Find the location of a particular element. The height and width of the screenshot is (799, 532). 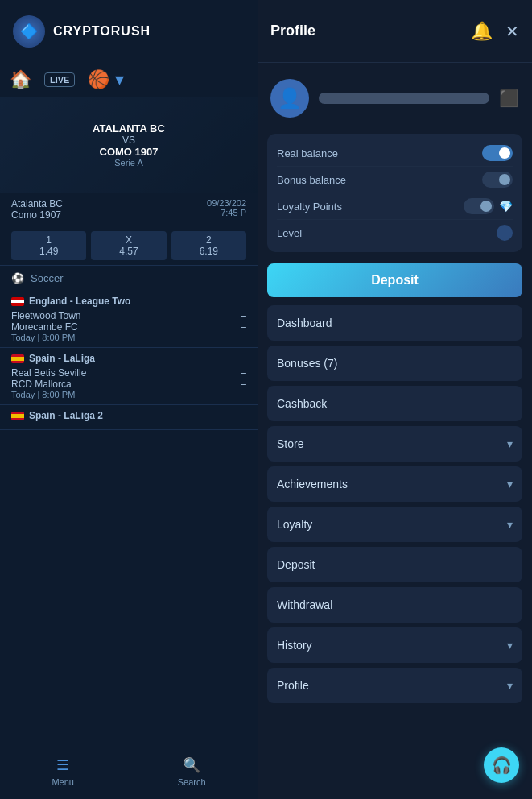

team1-name: Atalanta BC is located at coordinates (37, 204).